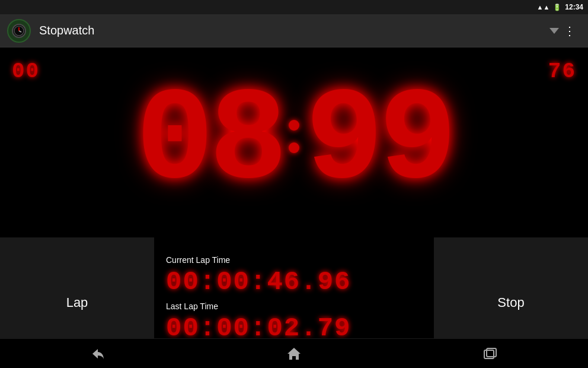 Image resolution: width=588 pixels, height=368 pixels. Describe the element at coordinates (574, 7) in the screenshot. I see `status-time: 12:34` at that location.